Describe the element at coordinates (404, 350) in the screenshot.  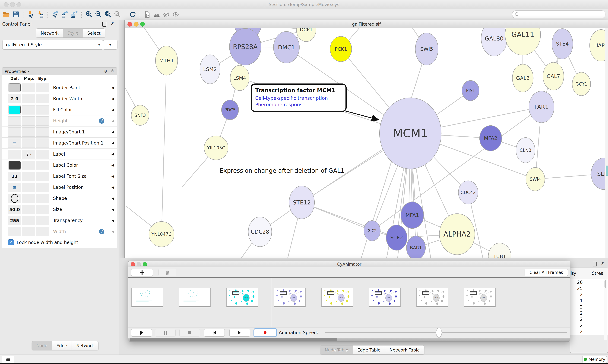
I see `tab-network-table: Network Table` at that location.